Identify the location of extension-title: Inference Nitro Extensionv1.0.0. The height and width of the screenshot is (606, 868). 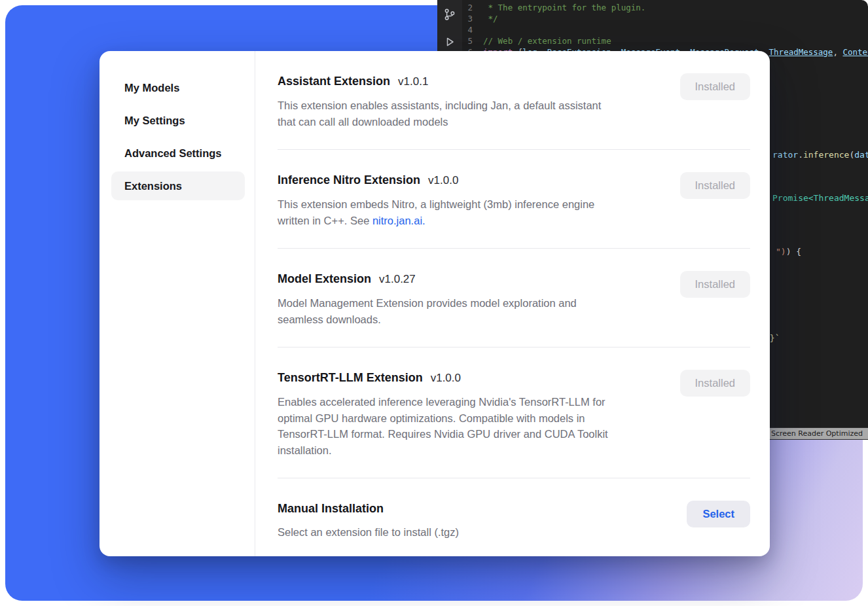
(436, 181).